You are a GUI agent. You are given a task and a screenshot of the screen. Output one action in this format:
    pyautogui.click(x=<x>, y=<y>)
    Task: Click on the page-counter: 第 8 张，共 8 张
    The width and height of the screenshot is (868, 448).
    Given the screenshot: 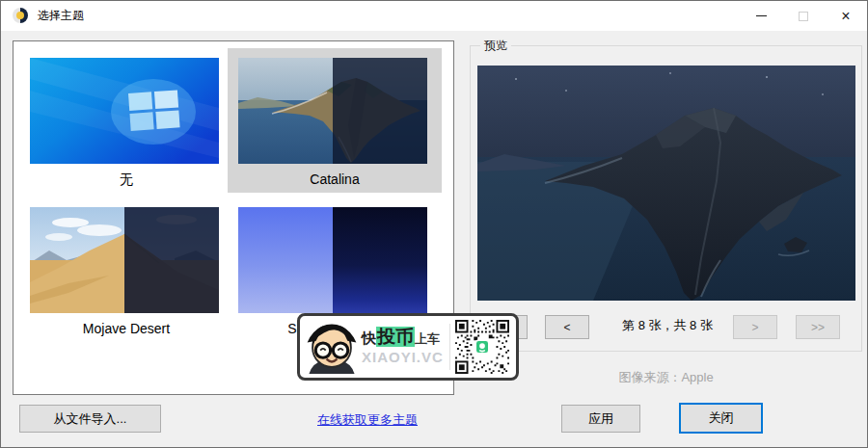 What is the action you would take?
    pyautogui.click(x=667, y=326)
    